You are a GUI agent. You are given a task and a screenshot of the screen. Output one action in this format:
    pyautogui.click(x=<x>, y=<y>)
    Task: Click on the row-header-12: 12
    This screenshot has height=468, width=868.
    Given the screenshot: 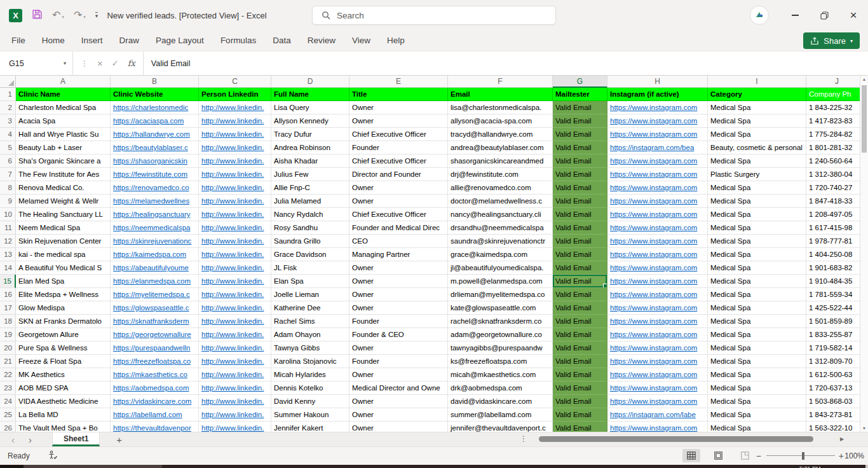 What is the action you would take?
    pyautogui.click(x=8, y=242)
    